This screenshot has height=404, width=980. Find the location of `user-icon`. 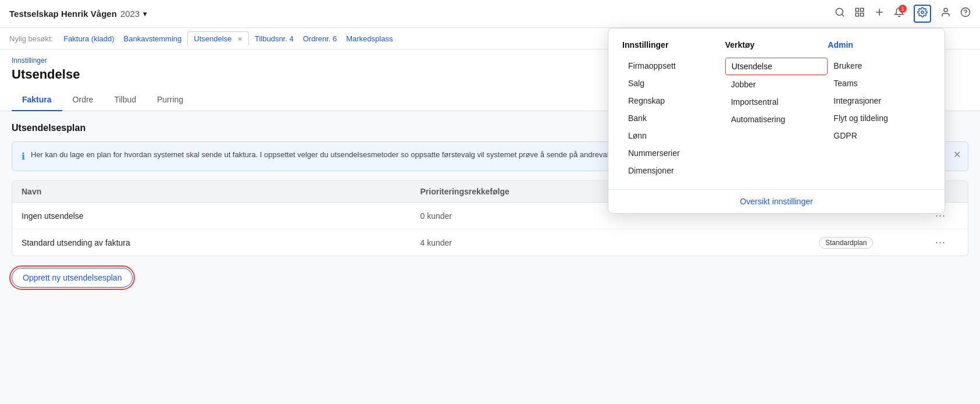

user-icon is located at coordinates (946, 14).